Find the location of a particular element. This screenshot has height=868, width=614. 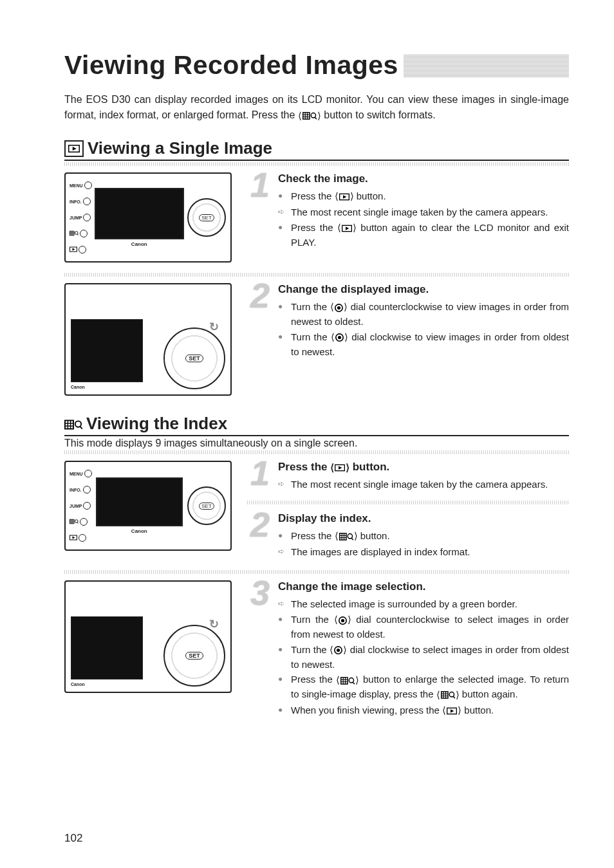

page-number: 102 is located at coordinates (73, 838).